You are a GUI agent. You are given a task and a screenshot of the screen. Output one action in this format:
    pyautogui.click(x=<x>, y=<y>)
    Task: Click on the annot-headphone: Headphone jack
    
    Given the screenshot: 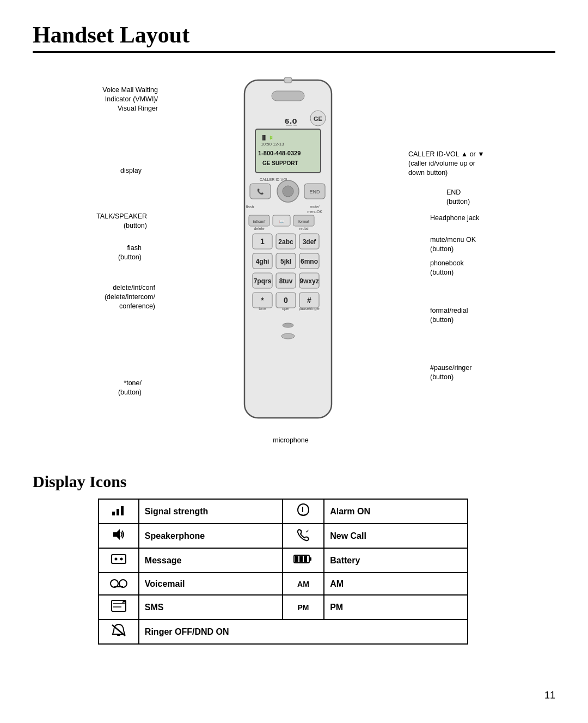 What is the action you would take?
    pyautogui.click(x=474, y=218)
    